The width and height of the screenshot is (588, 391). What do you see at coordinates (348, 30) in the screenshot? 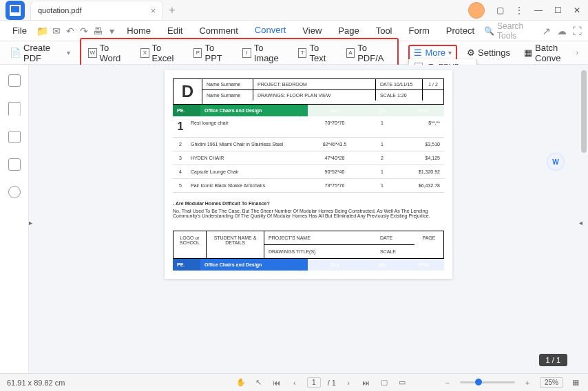
I see `menu-page: Page` at bounding box center [348, 30].